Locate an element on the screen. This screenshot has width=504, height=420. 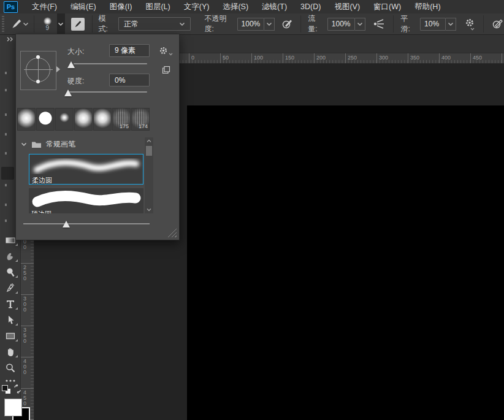
menu-item-help: 帮助(H) is located at coordinates (427, 7).